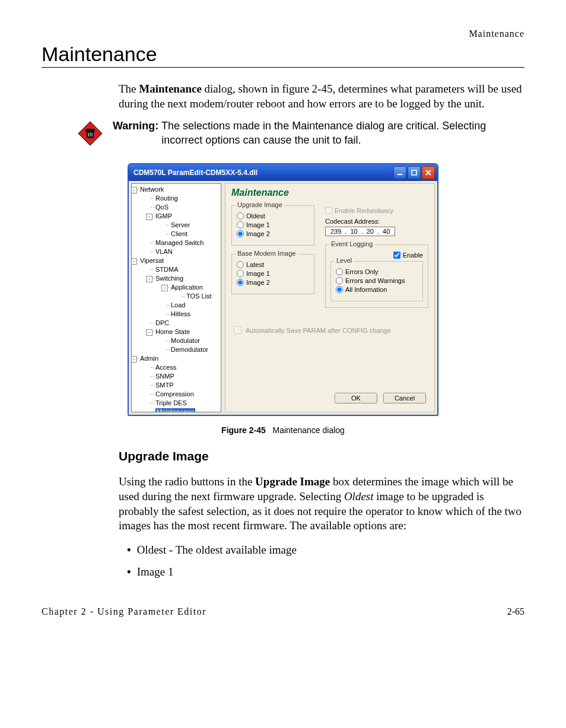 The image size is (566, 728). What do you see at coordinates (336, 231) in the screenshot?
I see `ip-octet-1: 239` at bounding box center [336, 231].